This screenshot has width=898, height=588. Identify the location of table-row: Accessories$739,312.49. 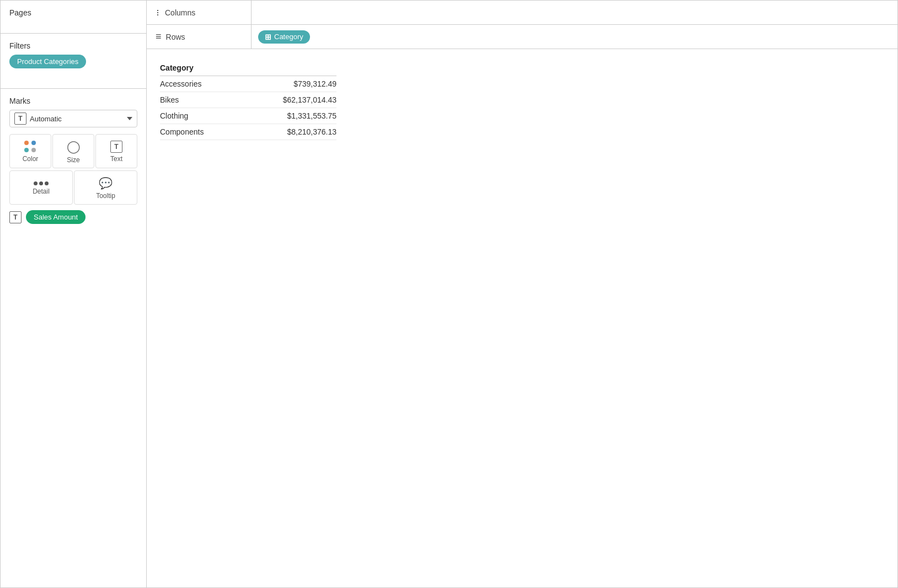
(248, 84).